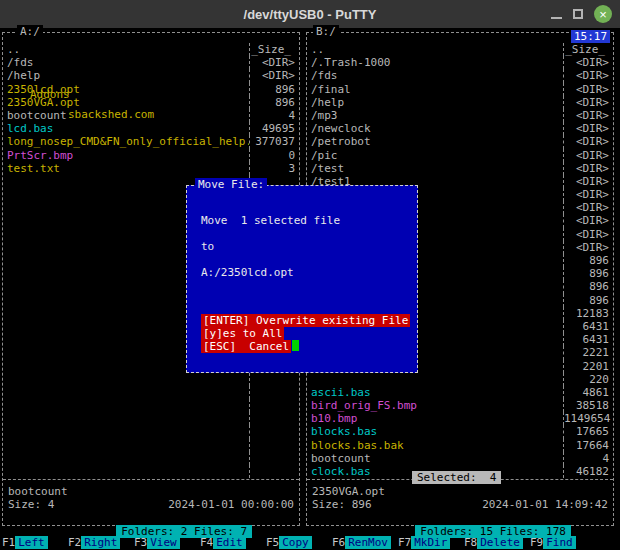 Image resolution: width=620 pixels, height=550 pixels. Describe the element at coordinates (306, 334) in the screenshot. I see `dialog-warning-line: [y]es to All` at that location.